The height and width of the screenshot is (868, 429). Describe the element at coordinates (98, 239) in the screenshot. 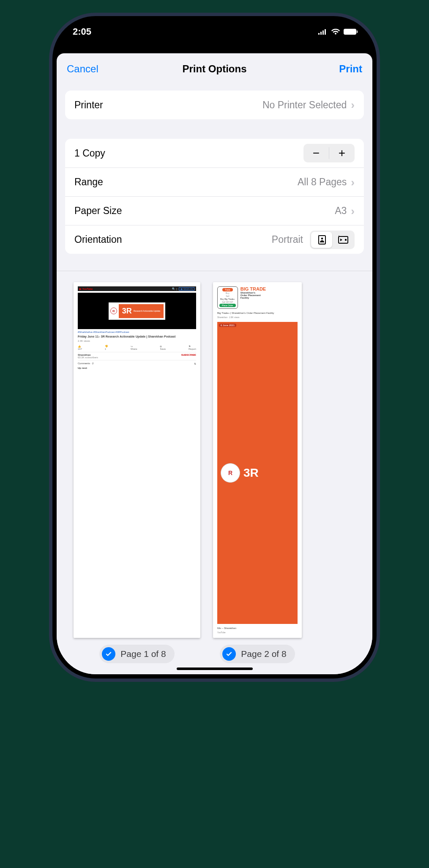

I see `orientation-label: Orientation` at that location.